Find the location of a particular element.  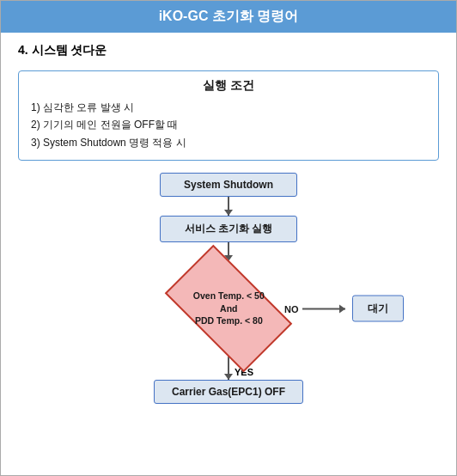

condition-item-2: 2) 기기의 메인 전원을 OFF할 때 is located at coordinates (228, 125).